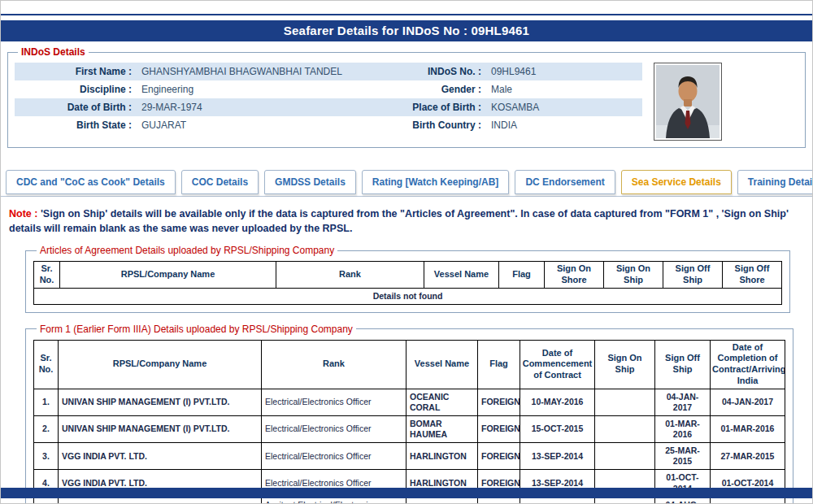 This screenshot has width=813, height=504. I want to click on form1-row: 3. VGG INDIA PVT. LTD. Electrical/Electr…, so click(410, 457).